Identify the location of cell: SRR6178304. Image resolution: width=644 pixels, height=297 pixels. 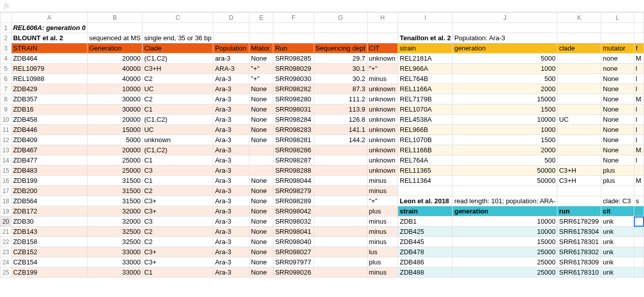
(579, 232).